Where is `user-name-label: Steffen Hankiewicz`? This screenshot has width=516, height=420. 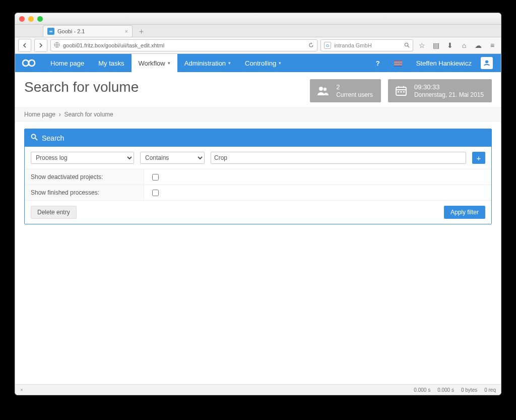
user-name-label: Steffen Hankiewicz is located at coordinates (444, 64).